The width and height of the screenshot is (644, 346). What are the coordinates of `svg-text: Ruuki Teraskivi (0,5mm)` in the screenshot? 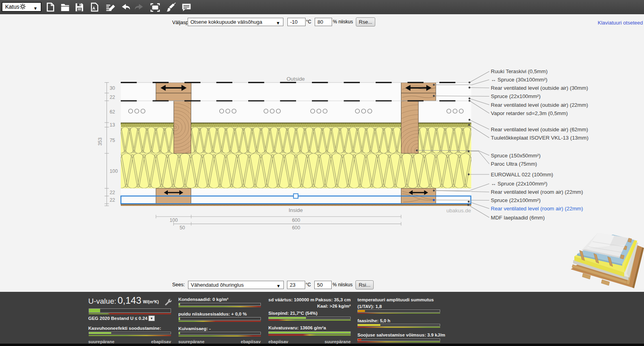 It's located at (519, 71).